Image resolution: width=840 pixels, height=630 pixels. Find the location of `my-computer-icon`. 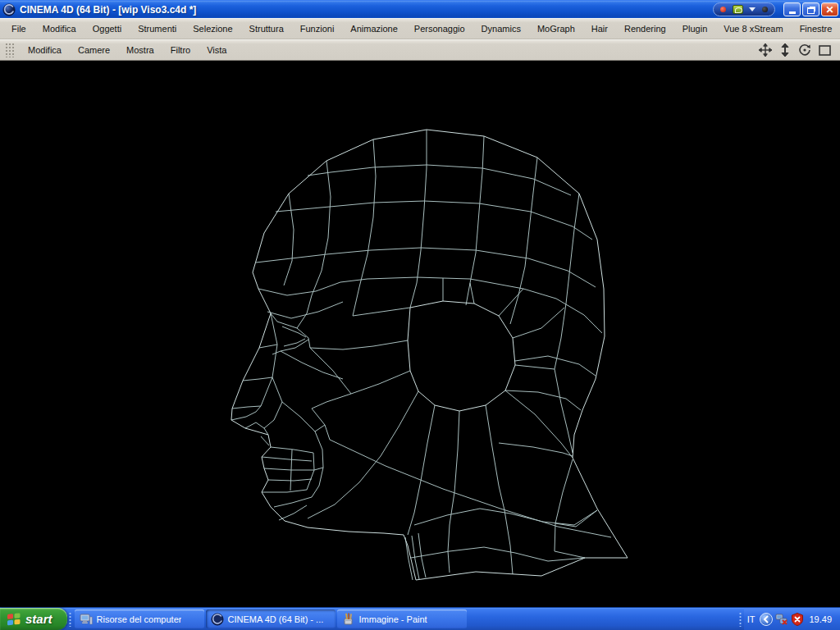

my-computer-icon is located at coordinates (86, 619).